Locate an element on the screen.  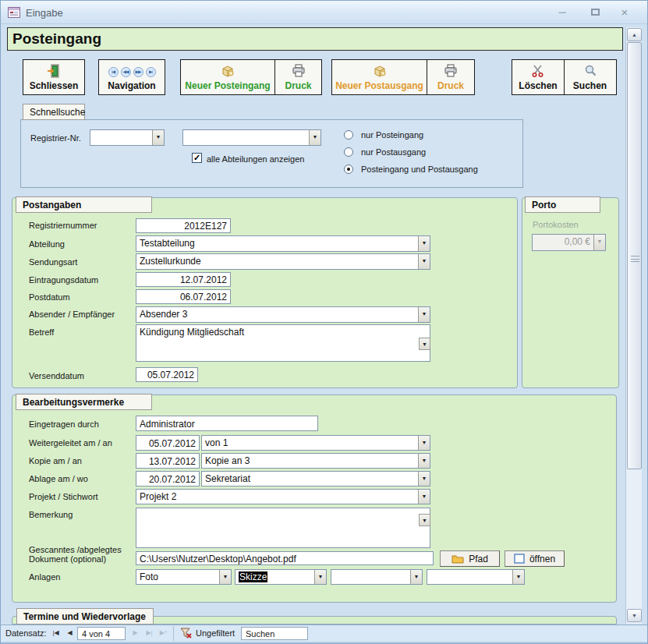
radio-posteingang-und-postausgang-label: Posteingang und Postausgang is located at coordinates (420, 169).